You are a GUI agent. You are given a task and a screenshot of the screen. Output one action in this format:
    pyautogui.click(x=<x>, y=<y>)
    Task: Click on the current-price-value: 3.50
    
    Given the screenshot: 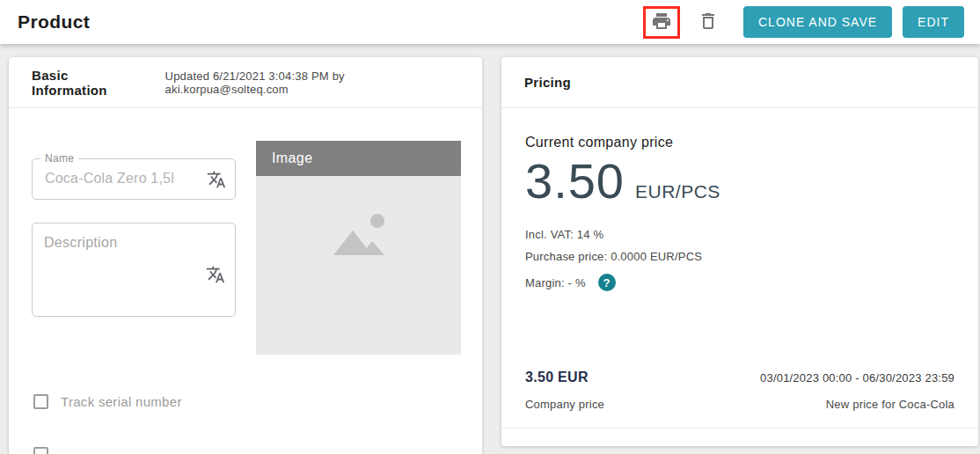 What is the action you would take?
    pyautogui.click(x=575, y=181)
    